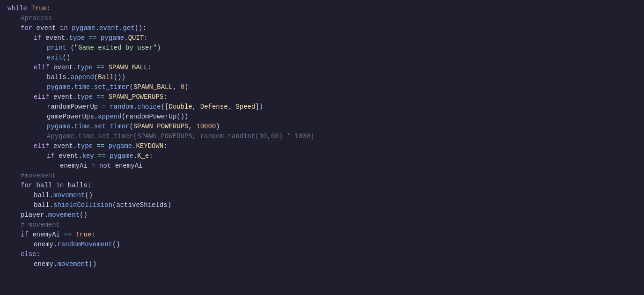 The image size is (644, 295). What do you see at coordinates (259, 107) in the screenshot?
I see `token-punct: ])` at bounding box center [259, 107].